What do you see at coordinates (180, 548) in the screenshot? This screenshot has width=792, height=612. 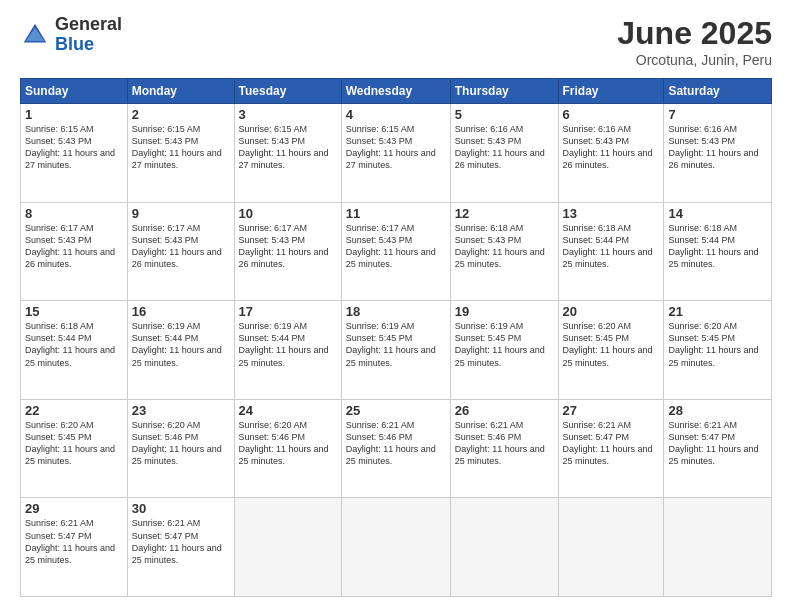 I see `calendar-cell: 30 Sunrise: 6:21 AMSunset: 5:47 PMDaylig…` at bounding box center [180, 548].